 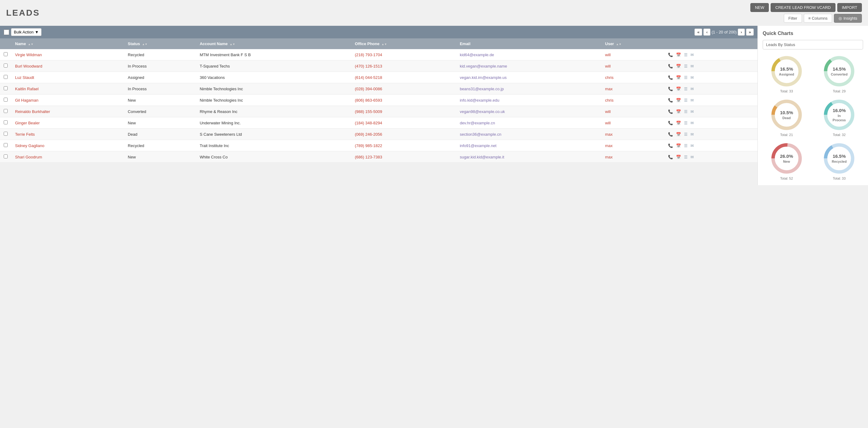 I want to click on email-action-icon-2: ✉, so click(x=692, y=77).